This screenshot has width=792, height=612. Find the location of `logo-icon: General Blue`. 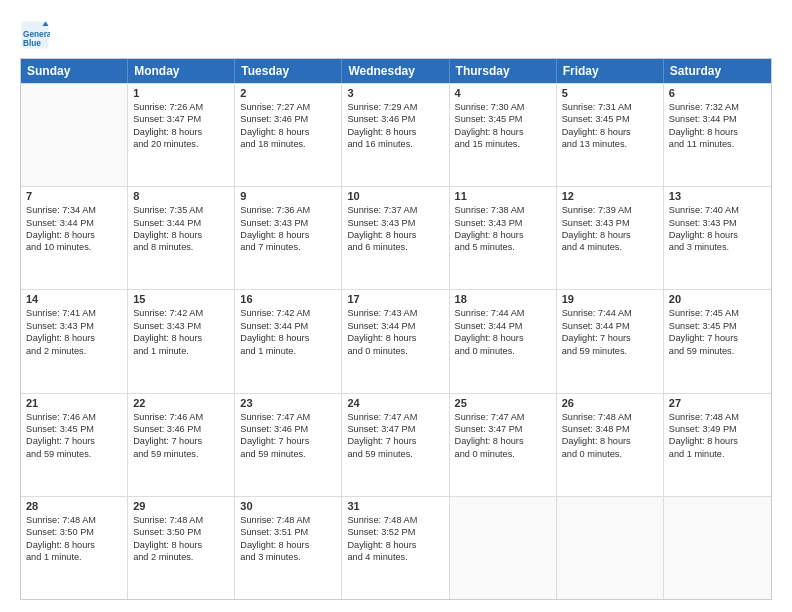

logo-icon: General Blue is located at coordinates (35, 35).